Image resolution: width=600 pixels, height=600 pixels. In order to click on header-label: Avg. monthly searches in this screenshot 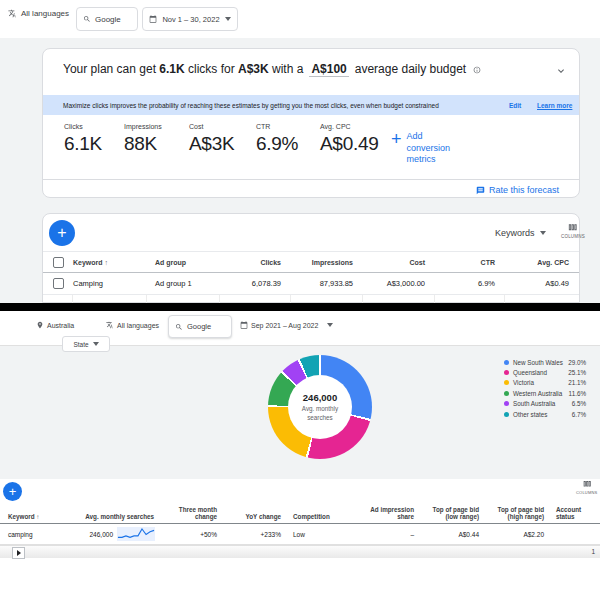, I will do `click(120, 516)`.